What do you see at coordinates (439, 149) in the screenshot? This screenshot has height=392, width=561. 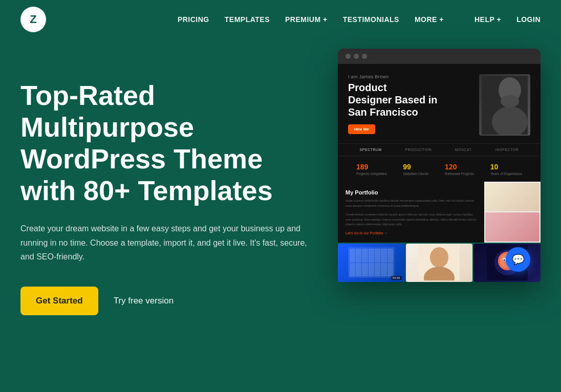 I see `portfolio-nav-strip: SPECTRUM PRODUCTION MOSCAT. Inspector` at bounding box center [439, 149].